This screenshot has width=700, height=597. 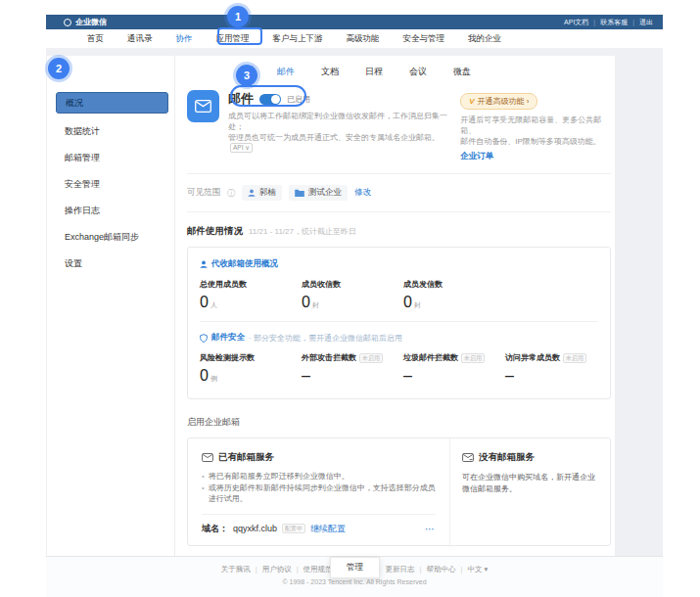 I want to click on tab-docs: 文档, so click(x=330, y=72).